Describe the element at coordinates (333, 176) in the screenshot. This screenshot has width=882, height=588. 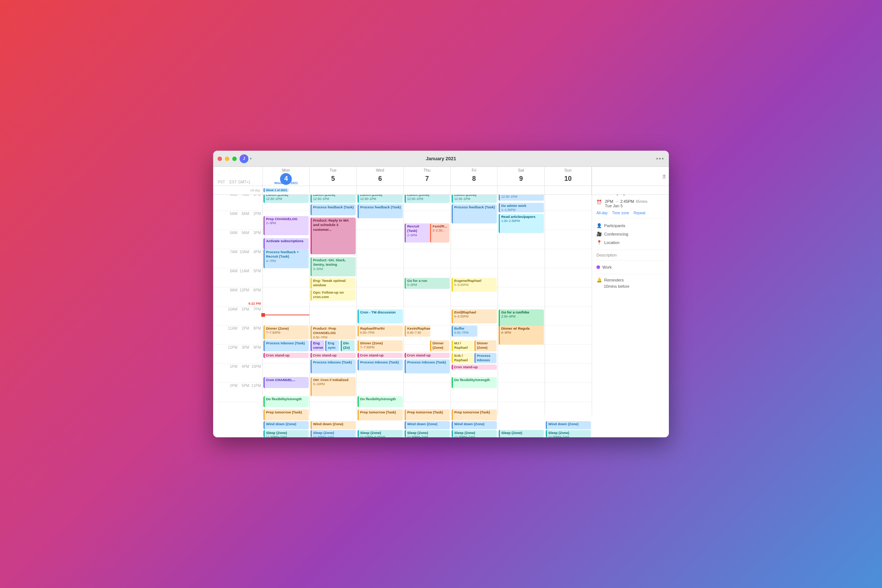
I see `day-header-tue: Tue 5` at that location.